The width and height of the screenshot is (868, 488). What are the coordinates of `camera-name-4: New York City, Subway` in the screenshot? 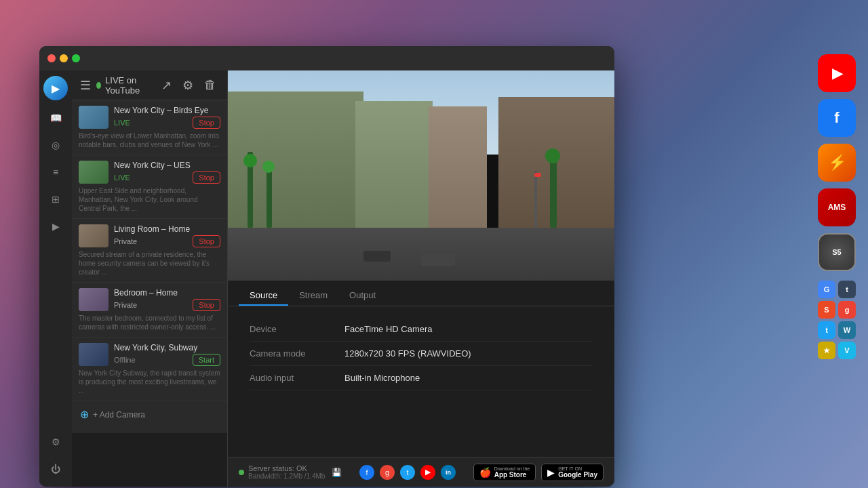 It's located at (167, 348).